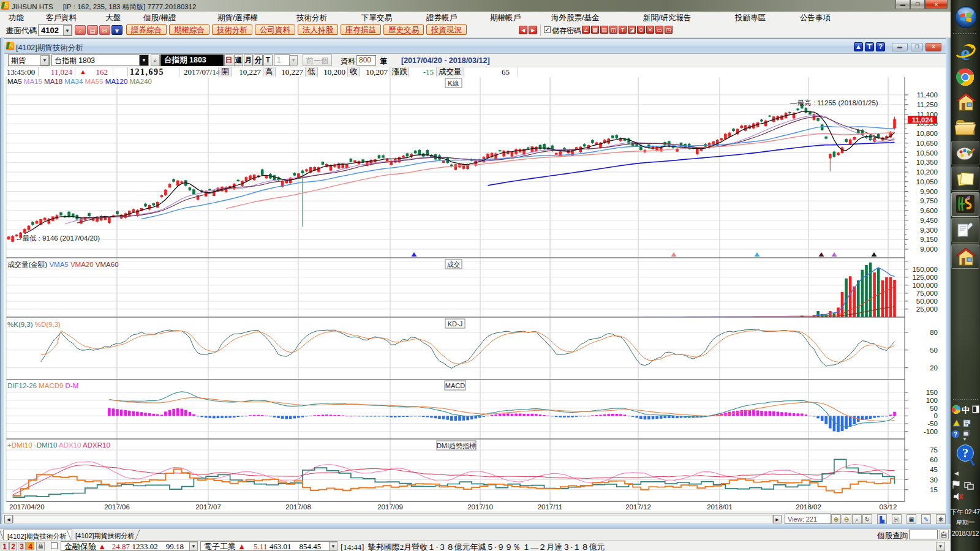 The image size is (980, 551). Describe the element at coordinates (929, 201) in the screenshot. I see `svg-text: 9,750` at that location.